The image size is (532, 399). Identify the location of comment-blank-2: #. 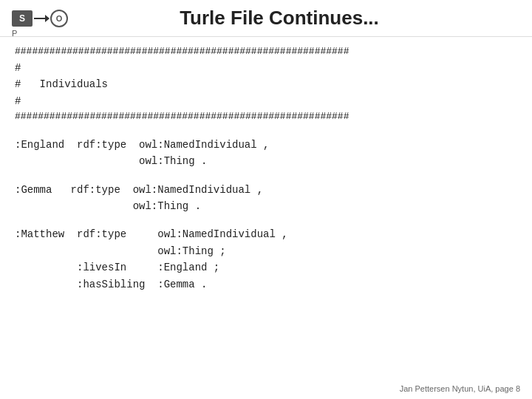
(266, 101).